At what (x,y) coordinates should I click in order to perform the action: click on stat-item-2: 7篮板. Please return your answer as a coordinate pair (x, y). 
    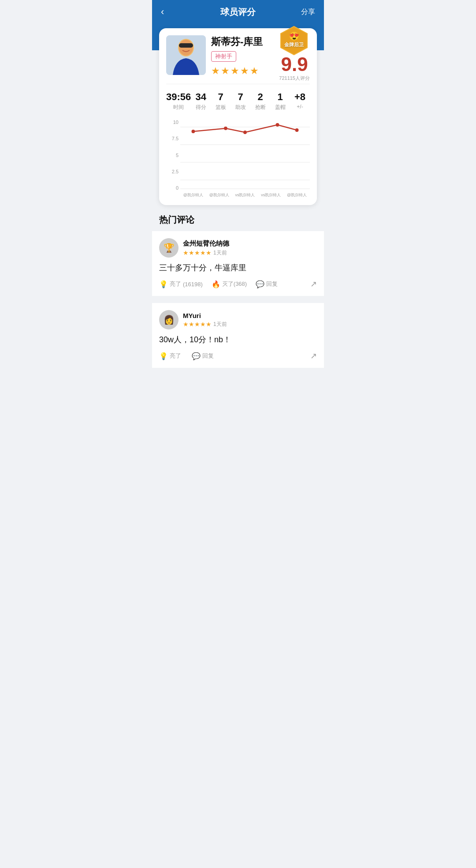
    Looking at the image, I should click on (220, 101).